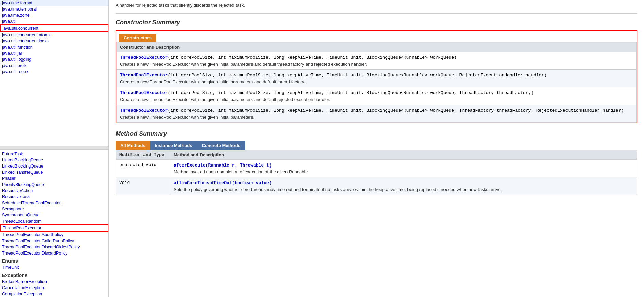 The width and height of the screenshot is (644, 297). I want to click on exceptions-header: Exceptions, so click(54, 275).